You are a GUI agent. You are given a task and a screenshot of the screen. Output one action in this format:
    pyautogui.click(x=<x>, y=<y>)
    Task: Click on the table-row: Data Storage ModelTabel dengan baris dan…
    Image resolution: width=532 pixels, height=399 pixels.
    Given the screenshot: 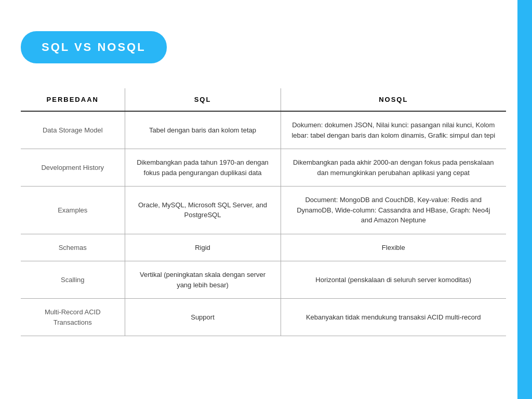 What is the action you would take?
    pyautogui.click(x=263, y=130)
    